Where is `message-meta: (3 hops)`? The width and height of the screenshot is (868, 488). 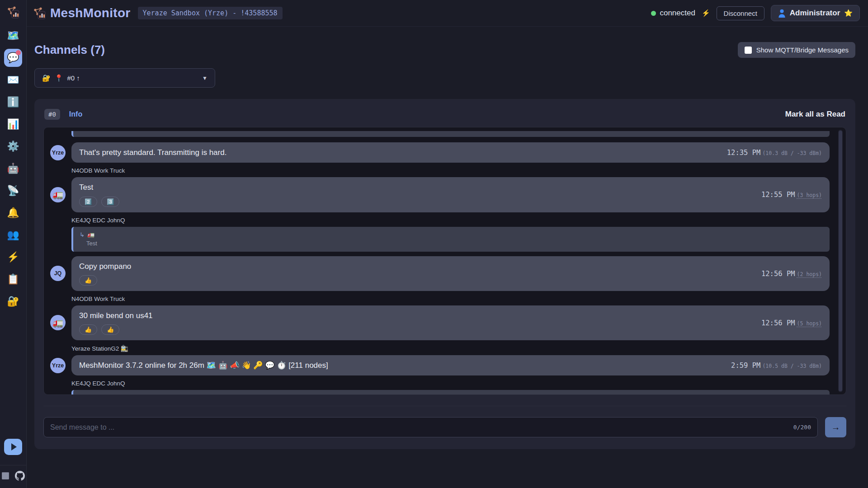
message-meta: (3 hops) is located at coordinates (809, 195).